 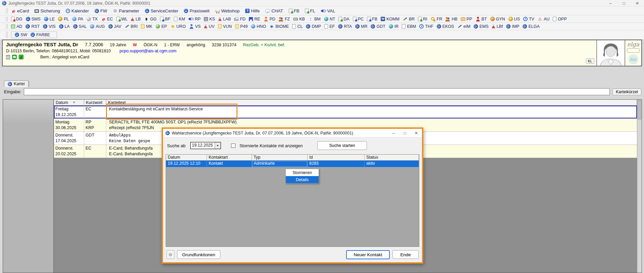 I want to click on toolbar-item-mk: MK, so click(x=147, y=26).